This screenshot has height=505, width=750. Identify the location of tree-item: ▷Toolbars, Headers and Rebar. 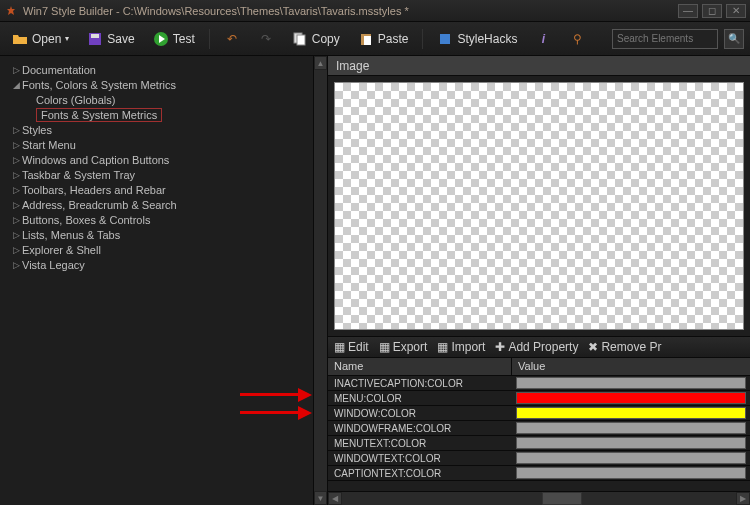
(164, 190).